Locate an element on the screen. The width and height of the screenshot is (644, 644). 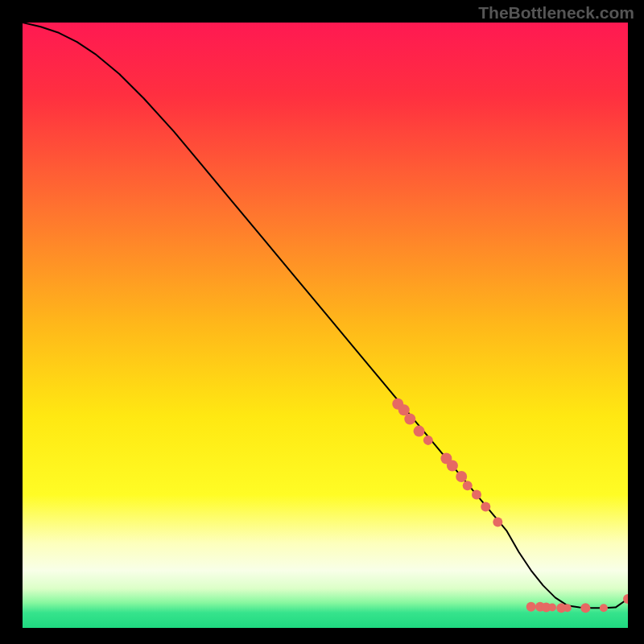
attribution-text: TheBottleneck.com is located at coordinates (556, 13).